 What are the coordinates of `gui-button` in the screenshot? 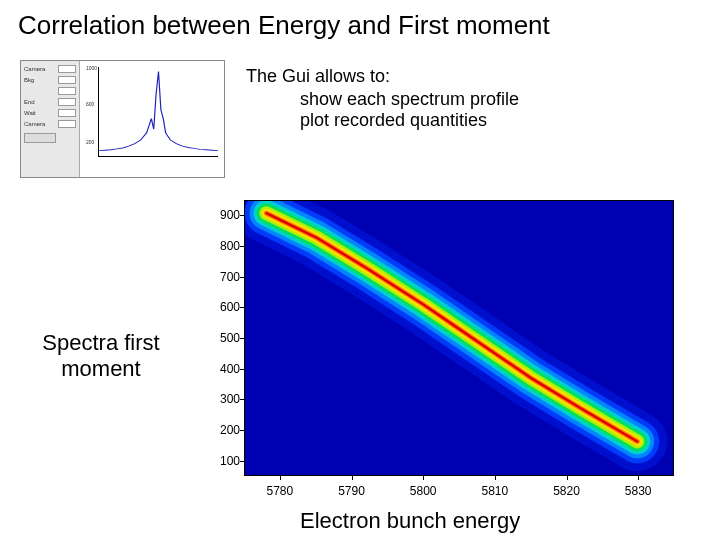 It's located at (40, 138).